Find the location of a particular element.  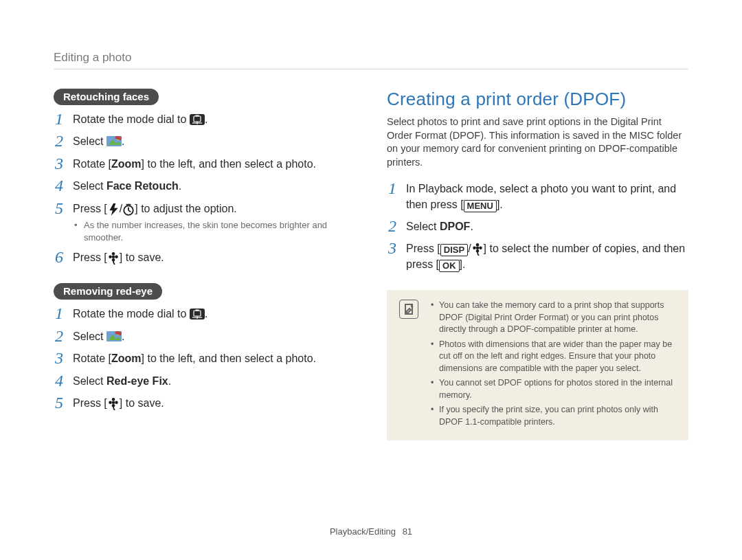

steps-removing-red-eye: Rotate the mode dial to . Select . Rotat… is located at coordinates (205, 359).